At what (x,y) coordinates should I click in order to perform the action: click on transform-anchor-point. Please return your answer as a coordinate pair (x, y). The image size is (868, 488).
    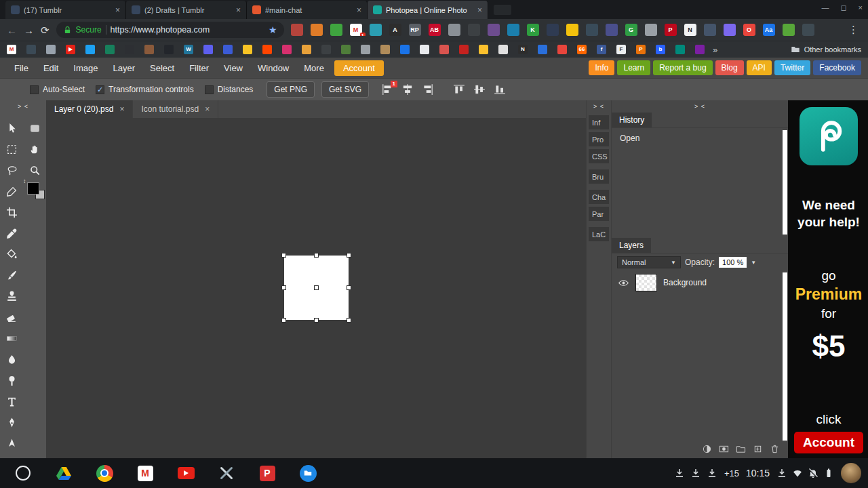
    Looking at the image, I should click on (316, 287).